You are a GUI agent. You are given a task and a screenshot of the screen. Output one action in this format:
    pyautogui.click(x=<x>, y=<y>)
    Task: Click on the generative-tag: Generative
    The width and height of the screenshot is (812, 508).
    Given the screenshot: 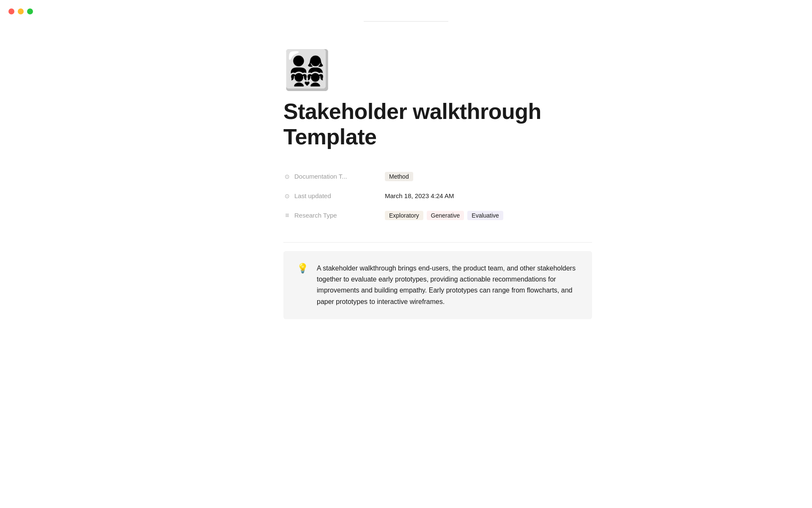 What is the action you would take?
    pyautogui.click(x=445, y=215)
    